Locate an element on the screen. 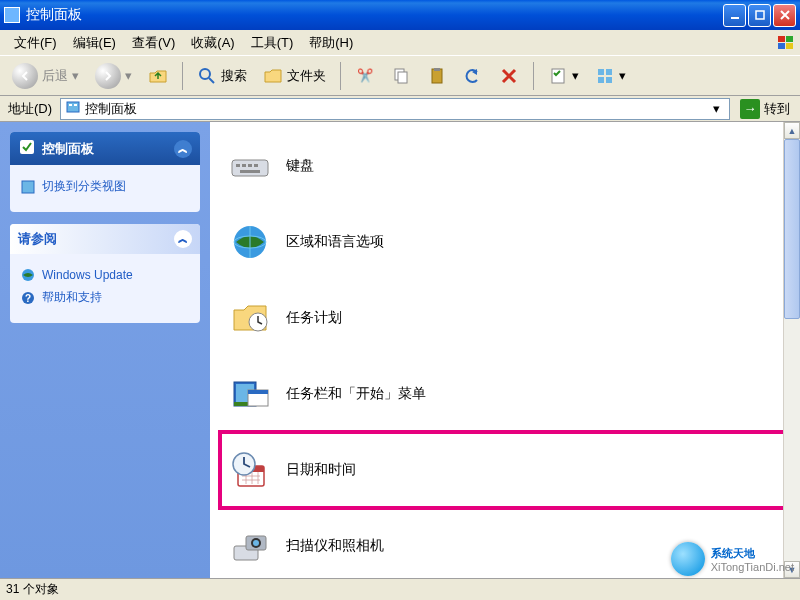  windows-update-link: Windows Update is located at coordinates (105, 275).